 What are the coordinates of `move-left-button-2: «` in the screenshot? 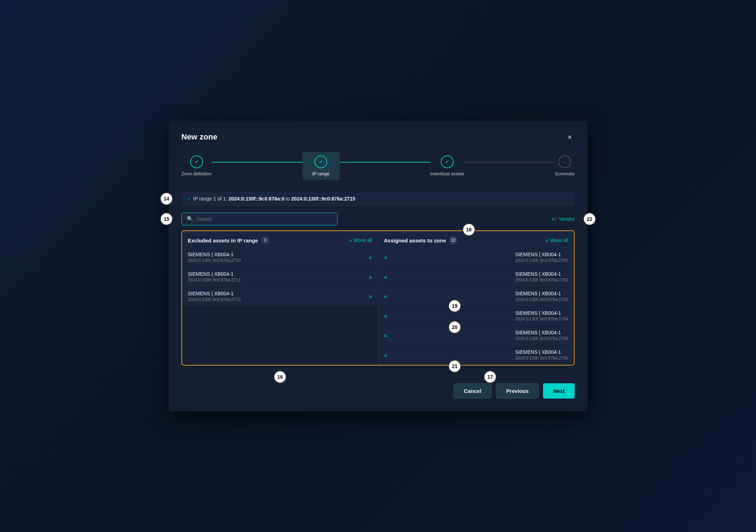 It's located at (386, 277).